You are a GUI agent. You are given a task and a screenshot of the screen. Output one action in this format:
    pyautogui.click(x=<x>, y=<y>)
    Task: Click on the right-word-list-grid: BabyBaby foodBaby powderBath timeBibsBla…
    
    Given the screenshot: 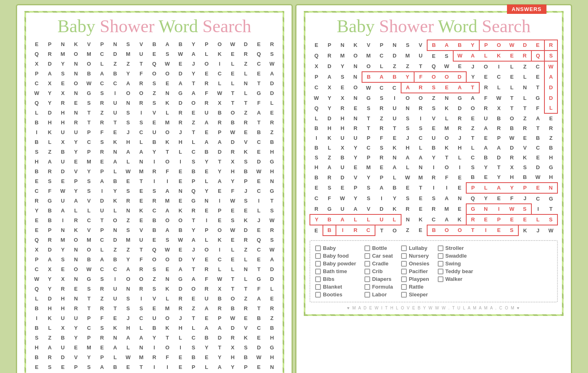 What is the action you would take?
    pyautogui.click(x=434, y=271)
    